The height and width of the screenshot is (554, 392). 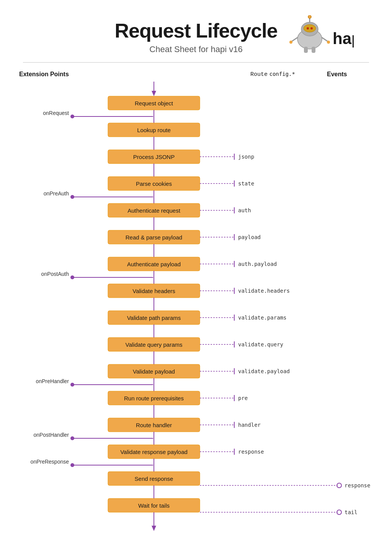 I want to click on svg-text: Run route prerequisites, so click(x=154, y=398).